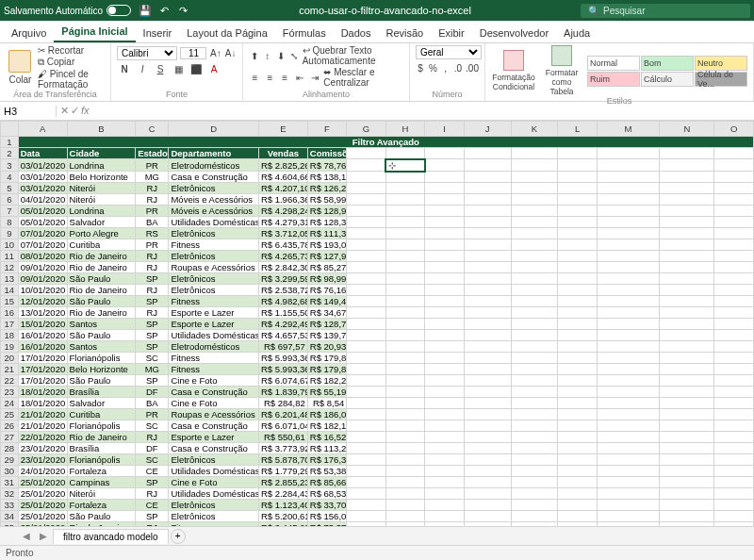 The height and width of the screenshot is (560, 754). I want to click on style-cell: Ruim, so click(614, 79).